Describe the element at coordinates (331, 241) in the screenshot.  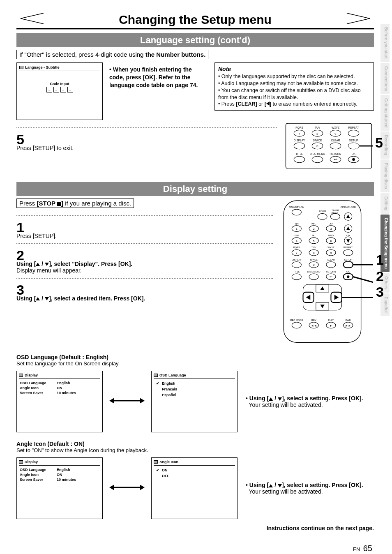
I see `svg-text: 6` at that location.